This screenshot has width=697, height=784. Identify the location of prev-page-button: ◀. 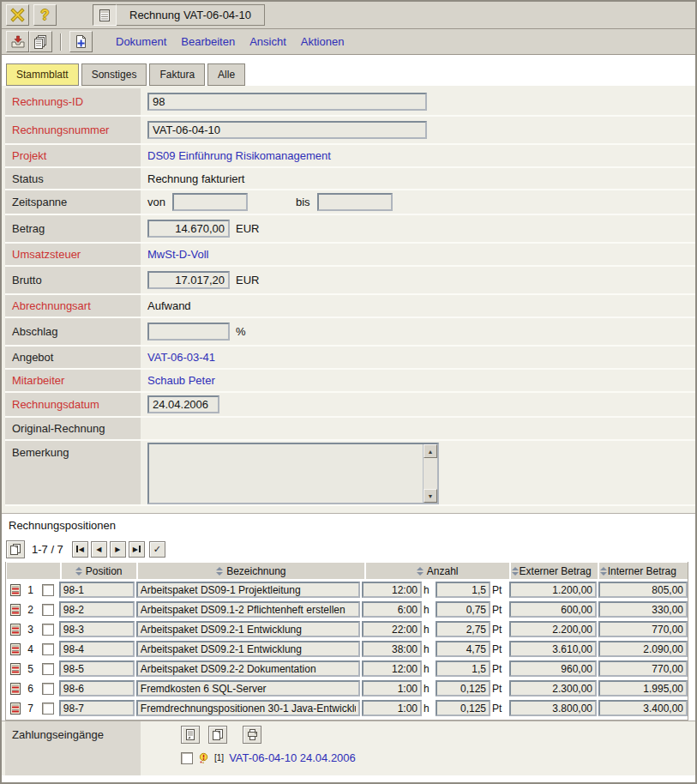
(99, 549).